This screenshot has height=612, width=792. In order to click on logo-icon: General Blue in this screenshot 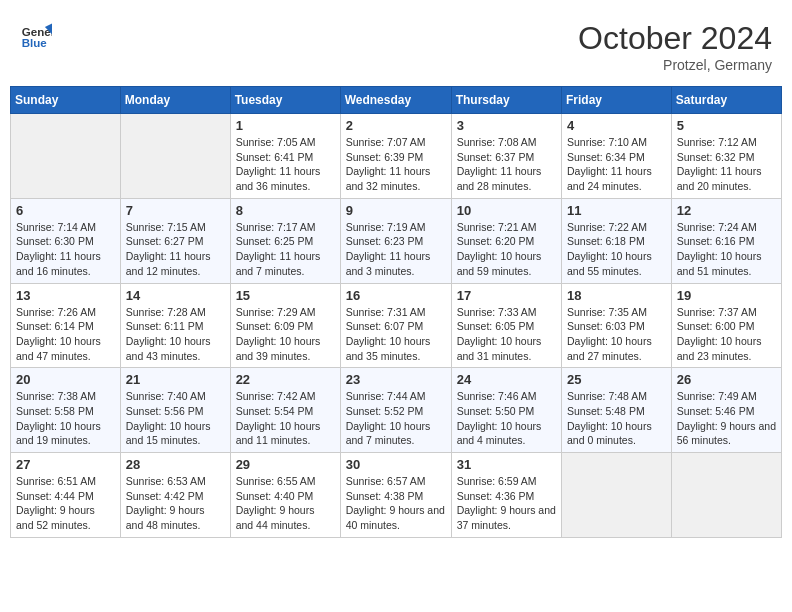, I will do `click(36, 36)`.